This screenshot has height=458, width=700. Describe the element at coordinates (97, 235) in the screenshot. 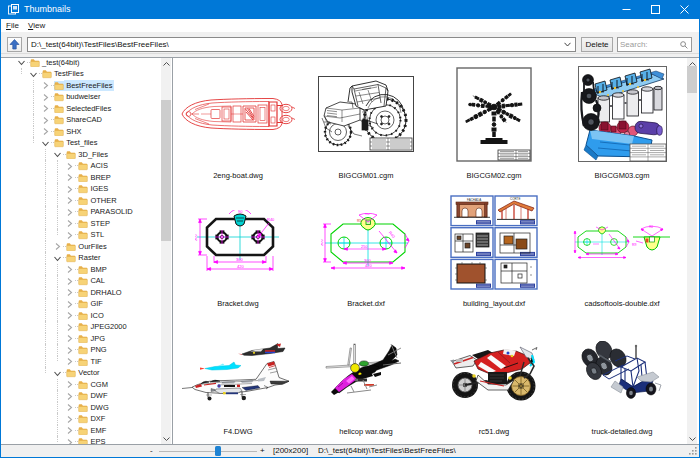

I see `tree-item-label: STL` at that location.